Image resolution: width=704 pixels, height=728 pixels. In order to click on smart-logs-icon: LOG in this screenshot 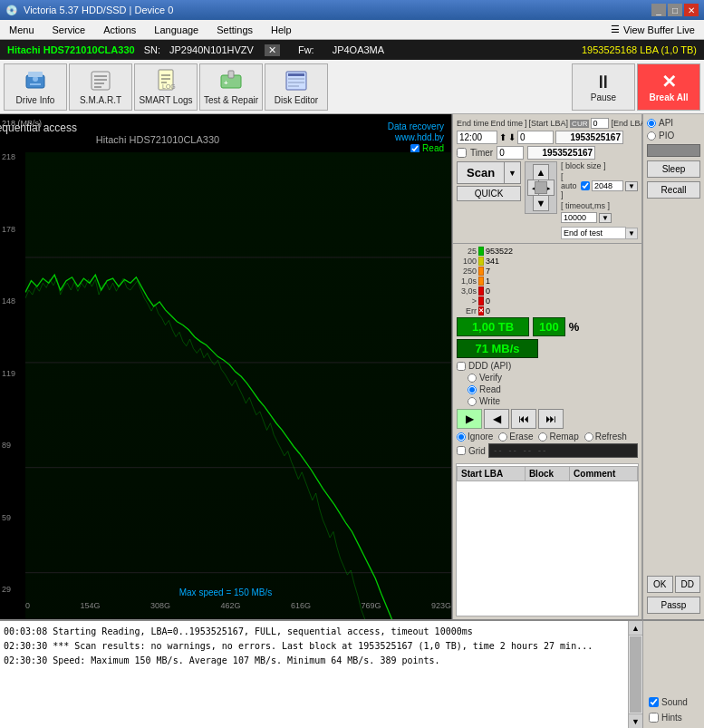, I will do `click(166, 81)`.